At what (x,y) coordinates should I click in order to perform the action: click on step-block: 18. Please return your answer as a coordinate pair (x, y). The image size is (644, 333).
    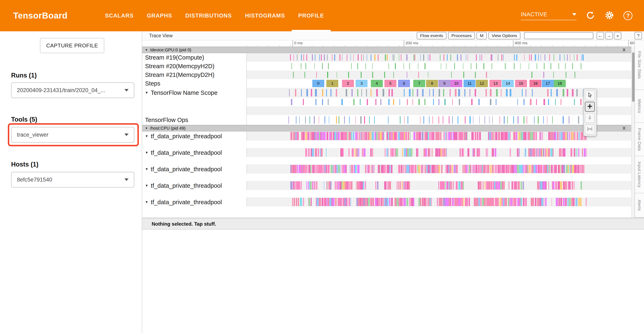
    Looking at the image, I should click on (560, 84).